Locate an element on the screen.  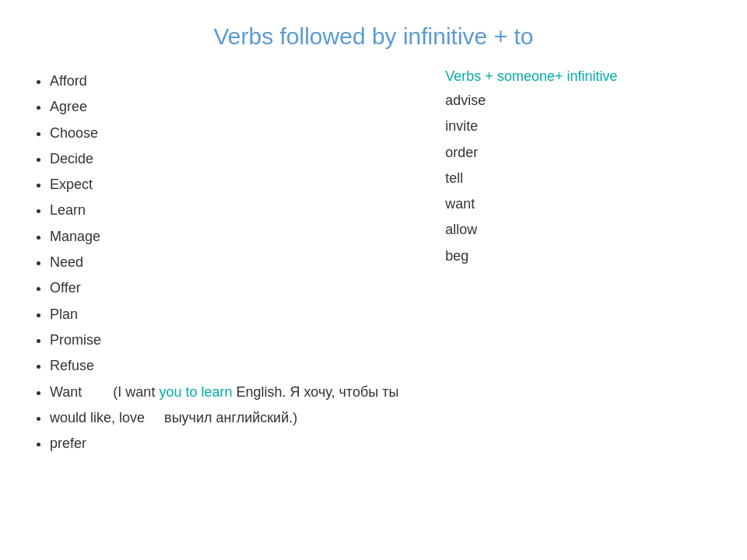
left-verb-item: Decide is located at coordinates (224, 159).